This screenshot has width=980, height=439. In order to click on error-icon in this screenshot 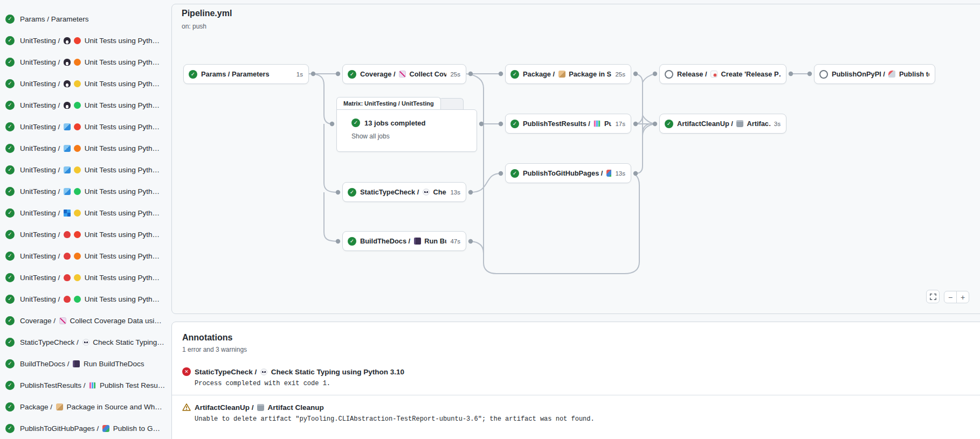, I will do `click(187, 372)`.